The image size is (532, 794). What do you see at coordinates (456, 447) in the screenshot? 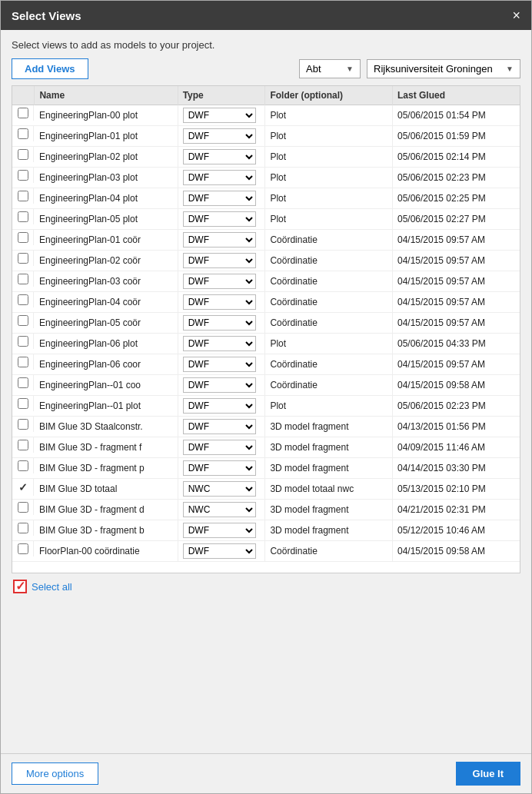
I see `row-last-glued: 04/09/2015 11:46 AM` at bounding box center [456, 447].